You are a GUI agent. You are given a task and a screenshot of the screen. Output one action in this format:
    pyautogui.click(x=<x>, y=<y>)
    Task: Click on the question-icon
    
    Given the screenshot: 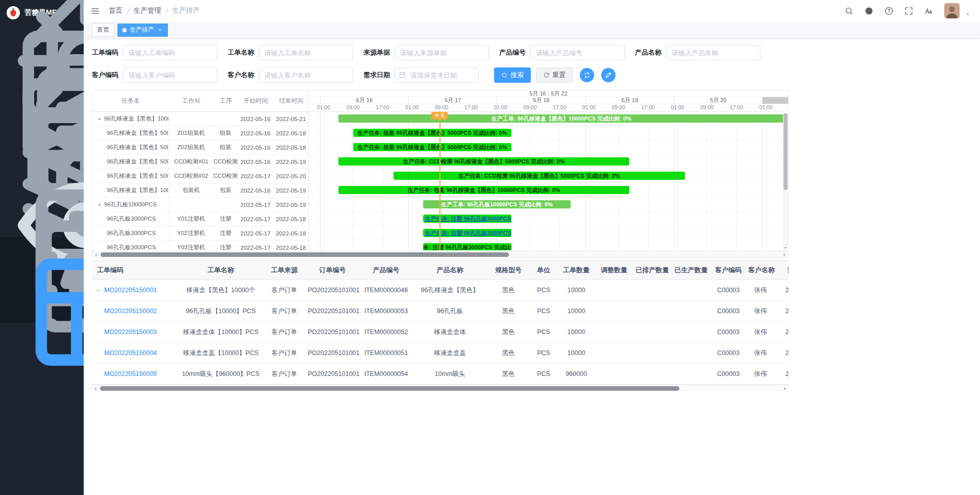 What is the action you would take?
    pyautogui.click(x=889, y=11)
    